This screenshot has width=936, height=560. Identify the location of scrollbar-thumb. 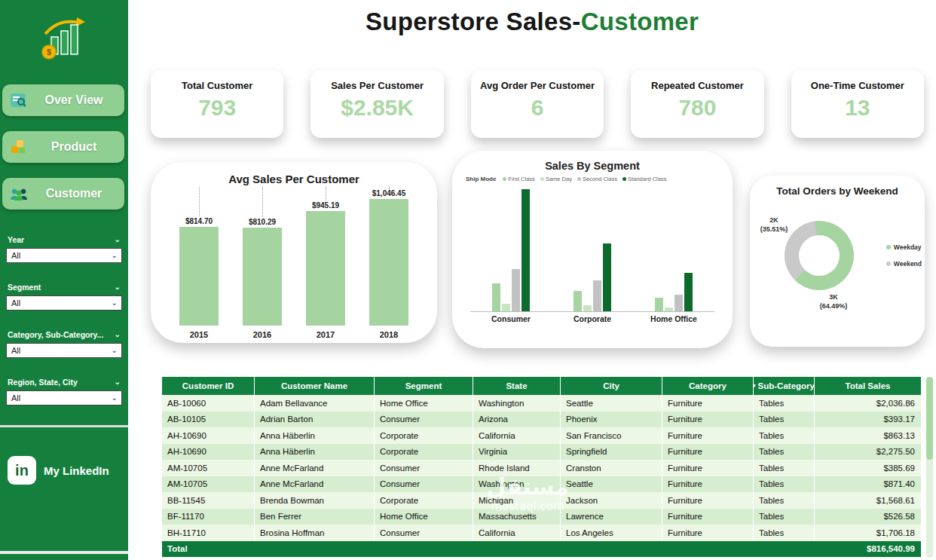
(930, 418).